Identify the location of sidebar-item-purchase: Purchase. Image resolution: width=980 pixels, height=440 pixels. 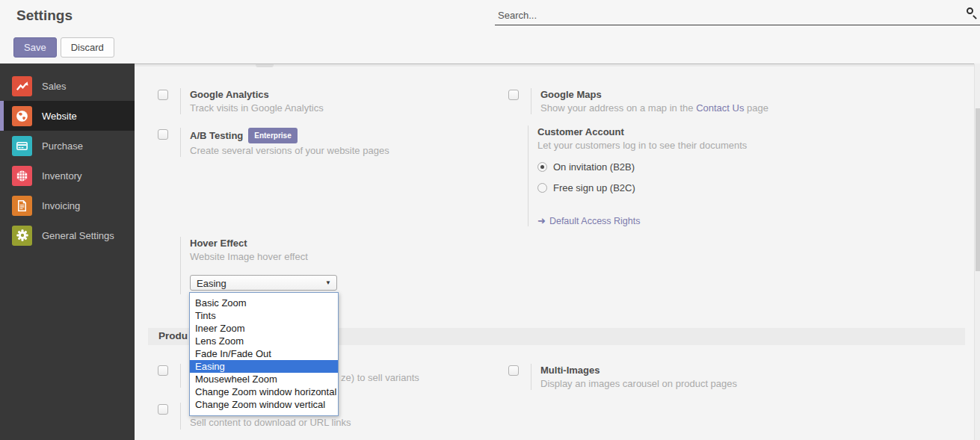
(67, 146).